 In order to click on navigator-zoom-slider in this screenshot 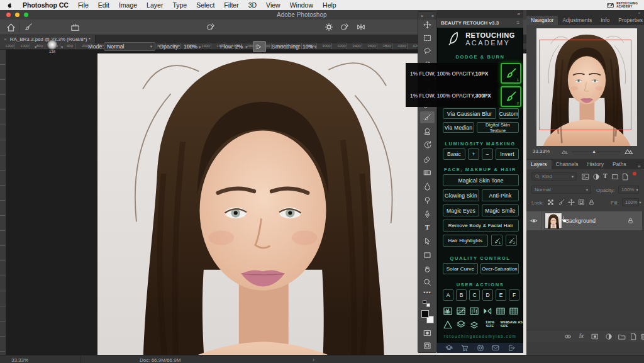, I will do `click(596, 152)`.